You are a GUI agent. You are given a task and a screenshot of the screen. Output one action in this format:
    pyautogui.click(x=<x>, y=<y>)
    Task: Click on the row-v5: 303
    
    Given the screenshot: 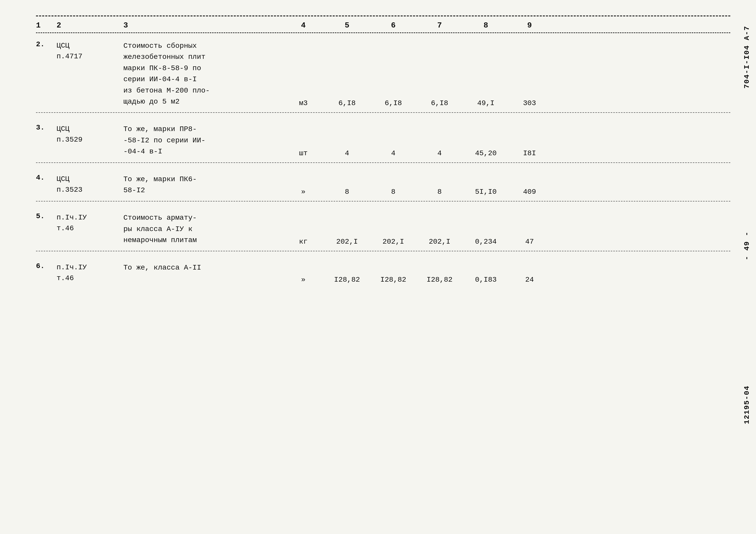 What is the action you would take?
    pyautogui.click(x=529, y=103)
    